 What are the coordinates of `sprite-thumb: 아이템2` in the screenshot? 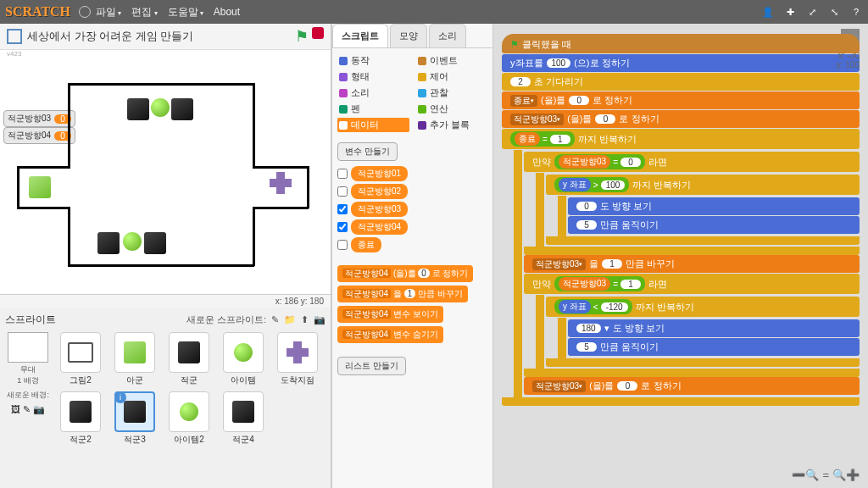 It's located at (189, 419).